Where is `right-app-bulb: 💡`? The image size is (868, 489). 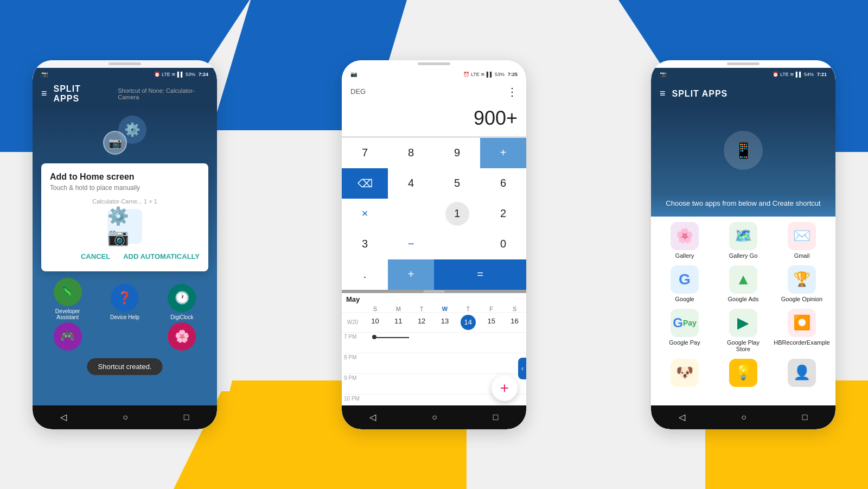
right-app-bulb: 💡 is located at coordinates (743, 373).